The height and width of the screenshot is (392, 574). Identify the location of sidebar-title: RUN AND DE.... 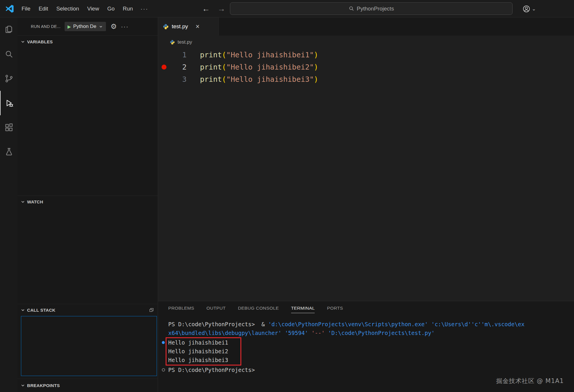
(46, 26).